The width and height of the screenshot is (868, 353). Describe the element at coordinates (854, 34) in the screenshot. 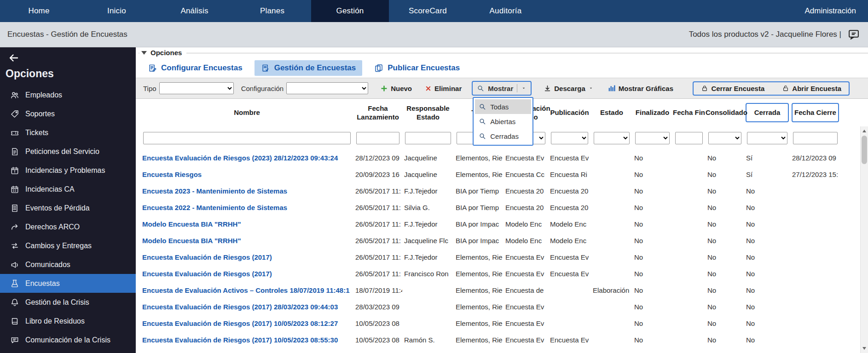

I see `chat-help-icon` at that location.